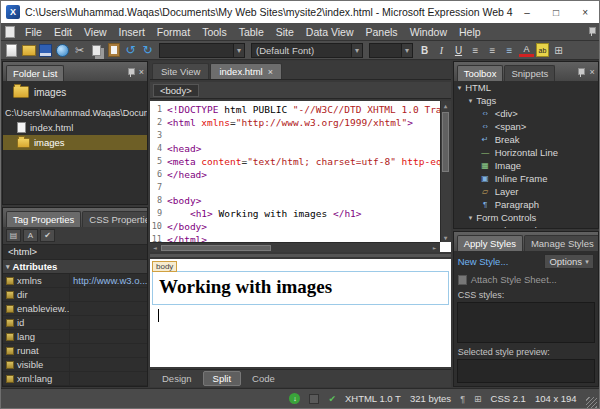 The width and height of the screenshot is (600, 409). I want to click on menu-site: Site, so click(285, 32).